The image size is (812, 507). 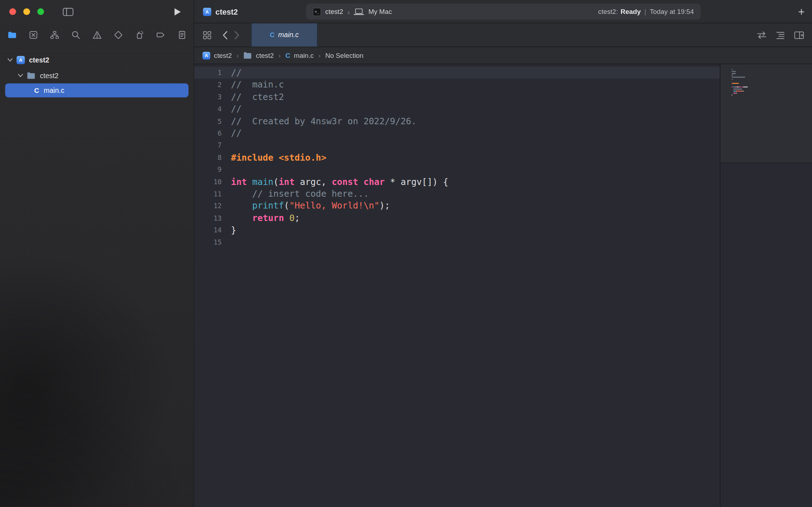 What do you see at coordinates (457, 121) in the screenshot?
I see `code-line: 5// Created by 4nsw3r on 2022/9/26.` at bounding box center [457, 121].